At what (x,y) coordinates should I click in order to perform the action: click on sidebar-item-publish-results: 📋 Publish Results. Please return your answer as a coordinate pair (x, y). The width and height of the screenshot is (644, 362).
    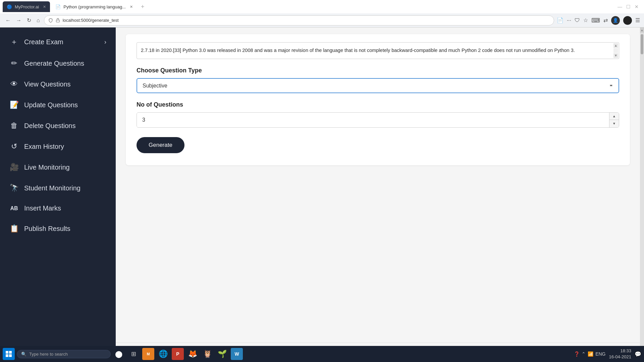
    Looking at the image, I should click on (58, 229).